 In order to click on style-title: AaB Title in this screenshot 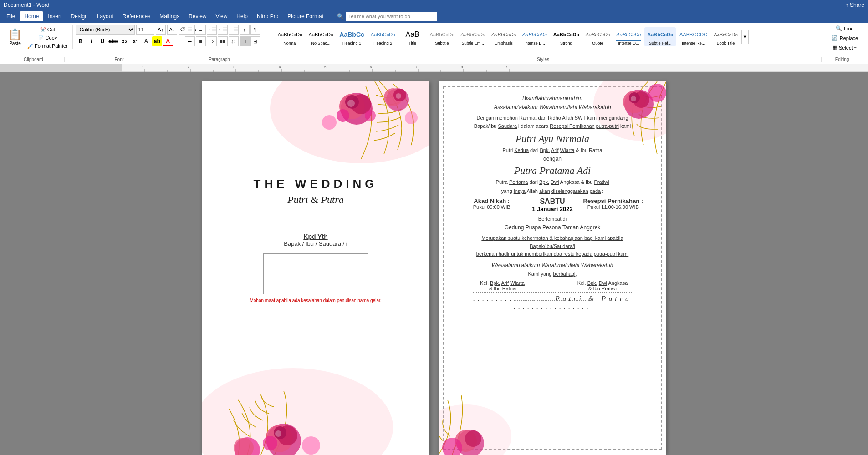, I will do `click(413, 37)`.